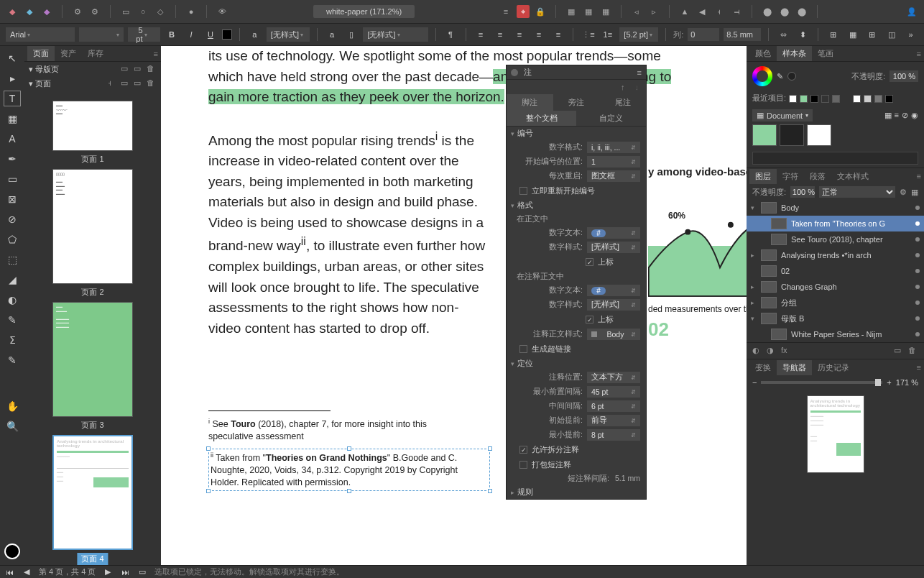  What do you see at coordinates (782, 115) in the screenshot?
I see `swatch-palette-dropdown: ▦ Document ▾` at bounding box center [782, 115].